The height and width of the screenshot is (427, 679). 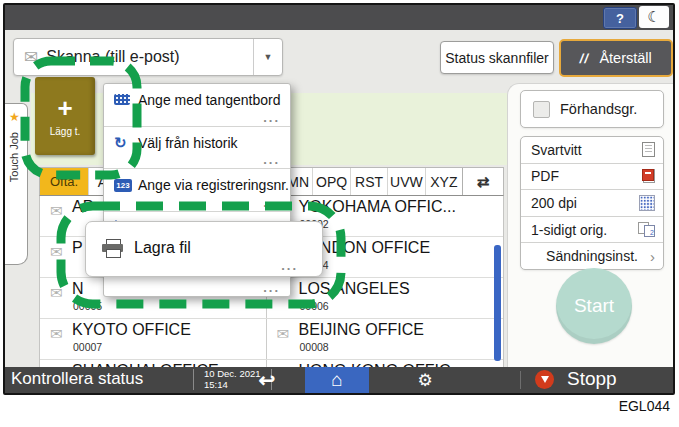 What do you see at coordinates (648, 176) in the screenshot?
I see `pdf-file-icon` at bounding box center [648, 176].